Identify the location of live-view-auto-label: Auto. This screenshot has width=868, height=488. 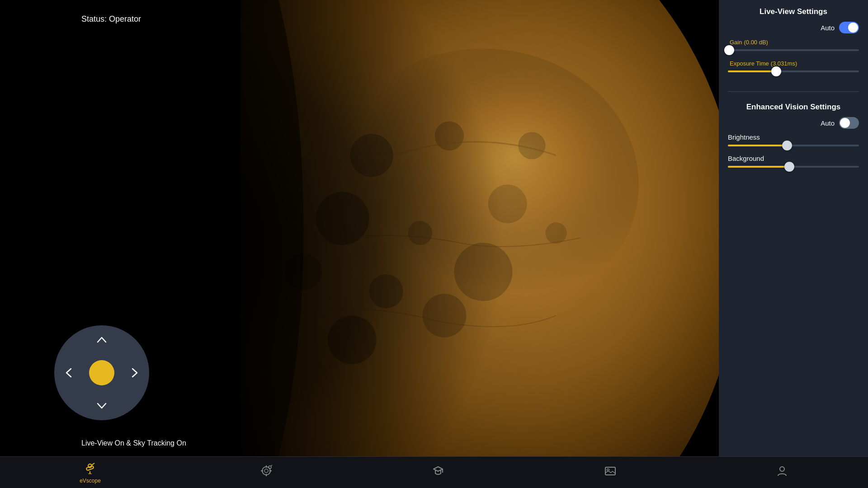
(827, 28).